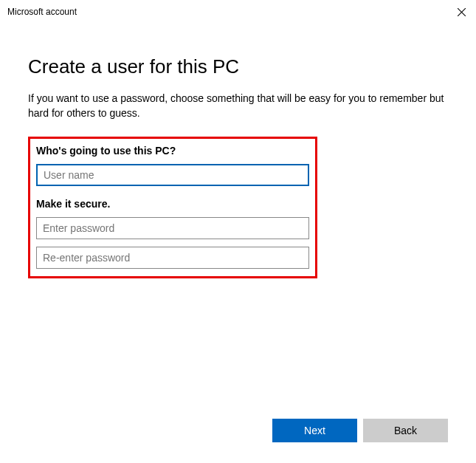  I want to click on back-button: Back, so click(406, 431).